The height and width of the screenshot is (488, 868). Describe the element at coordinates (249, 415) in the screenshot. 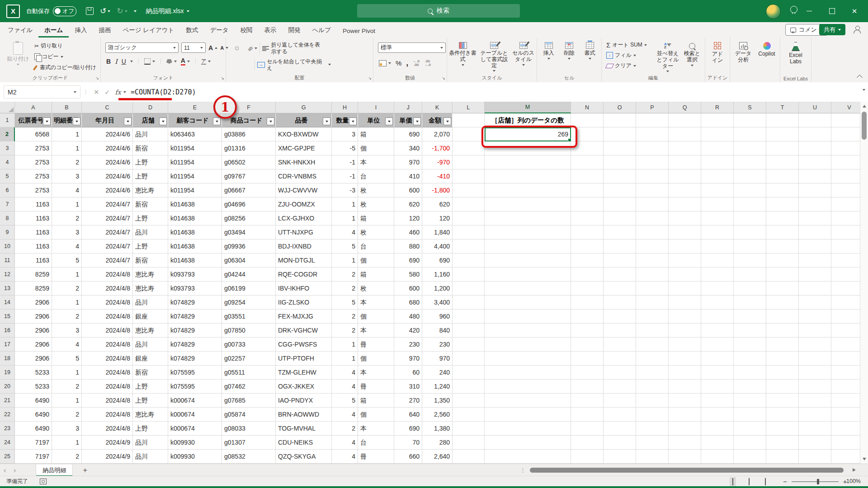

I see `cell: g05874` at that location.